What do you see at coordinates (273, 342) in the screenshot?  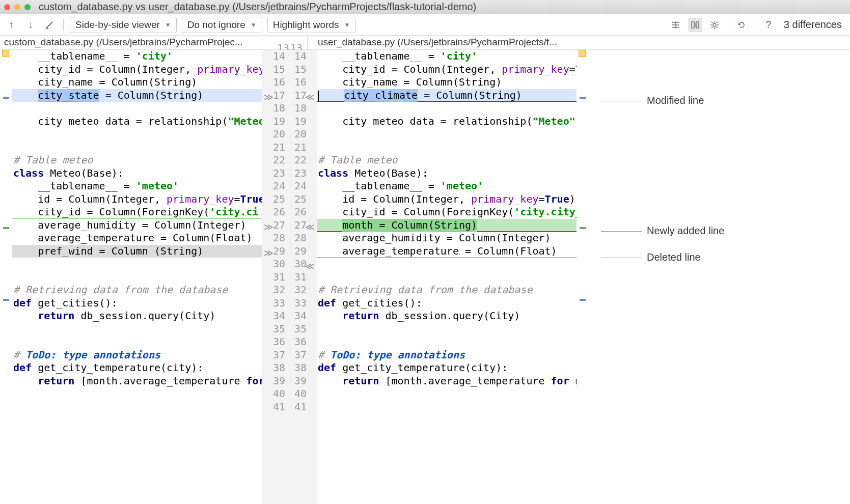 I see `line-number: 36` at bounding box center [273, 342].